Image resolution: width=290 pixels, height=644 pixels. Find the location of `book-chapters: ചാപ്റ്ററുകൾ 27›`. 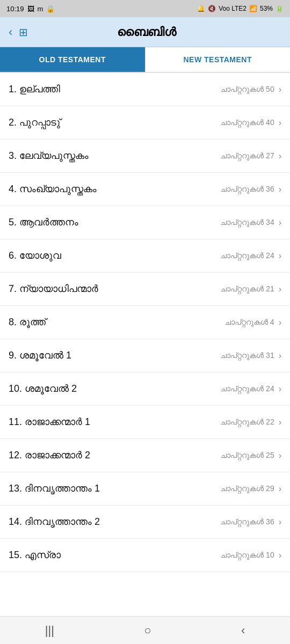

book-chapters: ചാപ്റ്ററുകൾ 27› is located at coordinates (251, 156).